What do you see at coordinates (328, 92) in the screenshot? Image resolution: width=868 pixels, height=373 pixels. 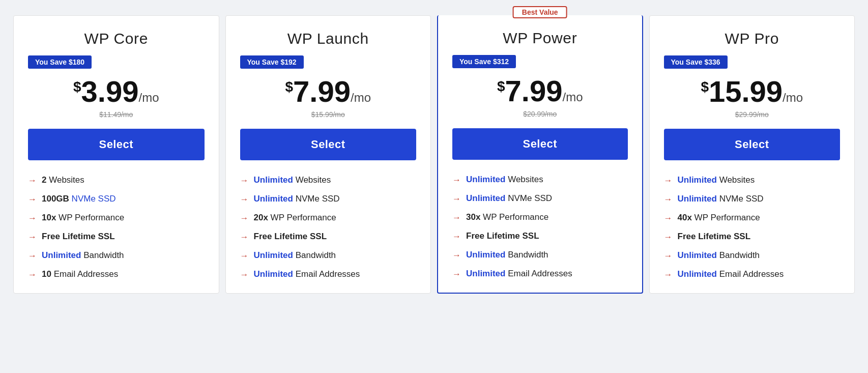 I see `price-main-wp-launch: $7.99/mo` at bounding box center [328, 92].